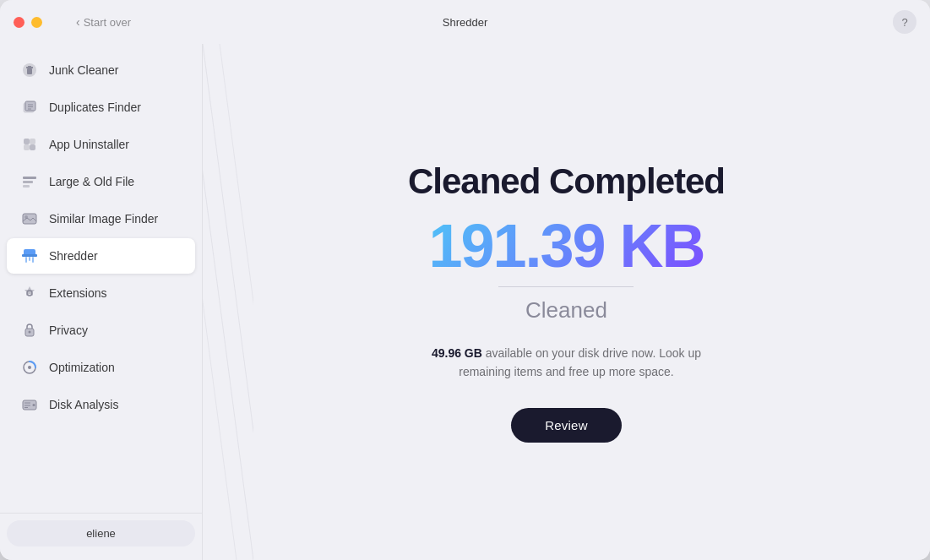 The width and height of the screenshot is (930, 560). Describe the element at coordinates (101, 219) in the screenshot. I see `sidebar-item-similar-image-finder: Similar Image Finder` at that location.